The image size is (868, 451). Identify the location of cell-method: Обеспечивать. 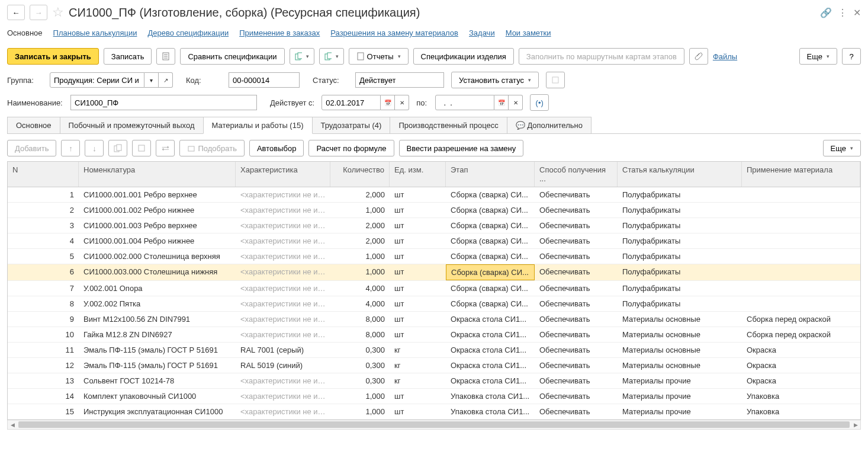
(576, 411).